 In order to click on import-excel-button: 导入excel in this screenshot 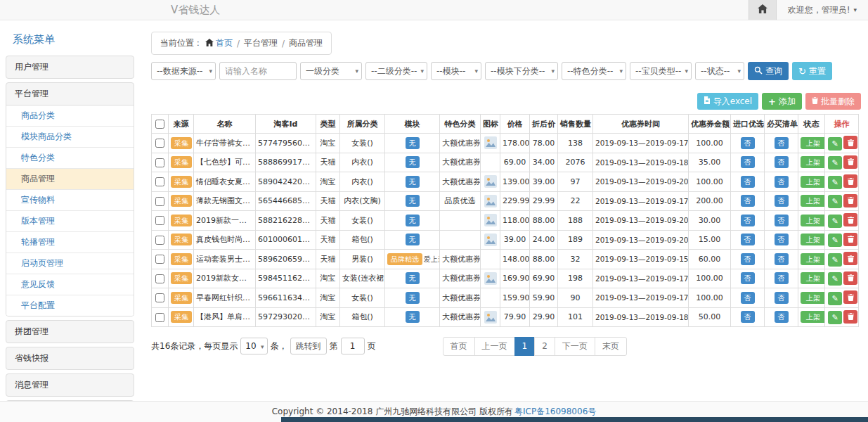, I will do `click(728, 101)`.